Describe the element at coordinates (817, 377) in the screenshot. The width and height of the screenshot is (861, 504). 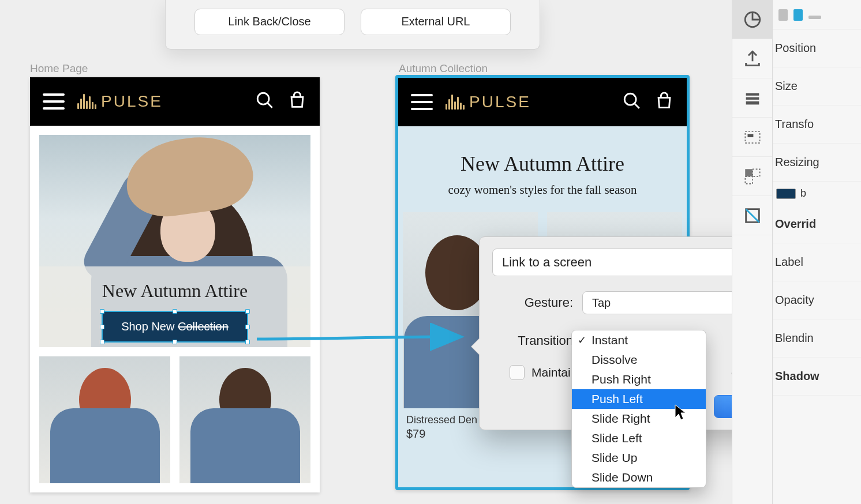
I see `section-shadow: Shadow` at that location.